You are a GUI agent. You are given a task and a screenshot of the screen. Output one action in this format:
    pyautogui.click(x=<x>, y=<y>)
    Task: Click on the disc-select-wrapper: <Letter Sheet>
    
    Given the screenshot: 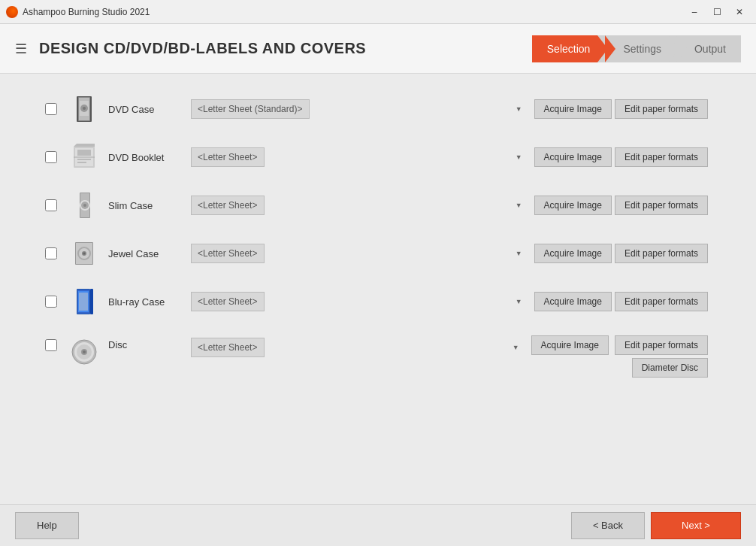 What is the action you would take?
    pyautogui.click(x=358, y=347)
    